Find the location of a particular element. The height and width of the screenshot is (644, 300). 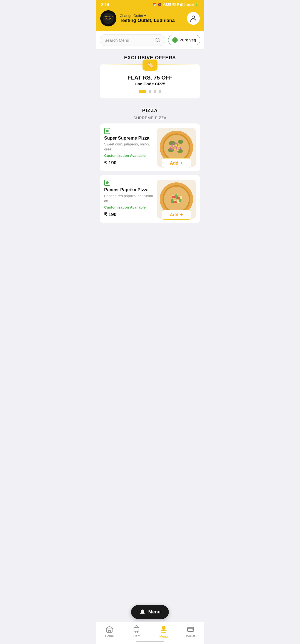

pizza-desc-2: Paneer, red paprika, capsicum an... is located at coordinates (129, 199).